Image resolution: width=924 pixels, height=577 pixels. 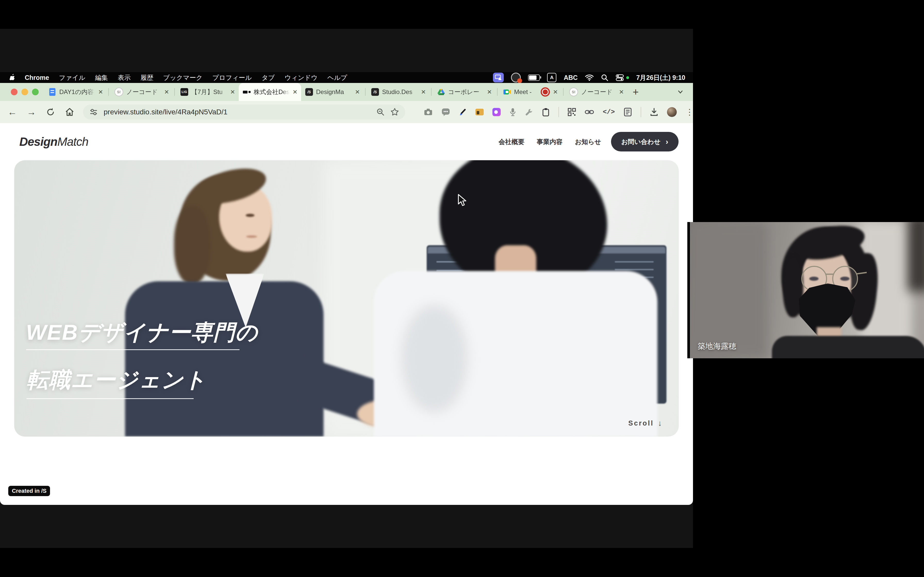 What do you see at coordinates (550, 142) in the screenshot?
I see `site-nav: 会社概要 事業内容 お知らせ` at bounding box center [550, 142].